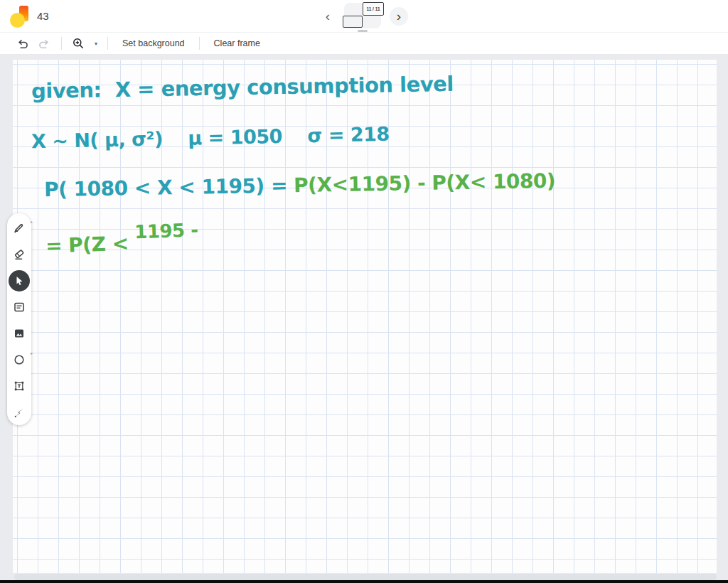  What do you see at coordinates (78, 43) in the screenshot?
I see `zoom-button` at bounding box center [78, 43].